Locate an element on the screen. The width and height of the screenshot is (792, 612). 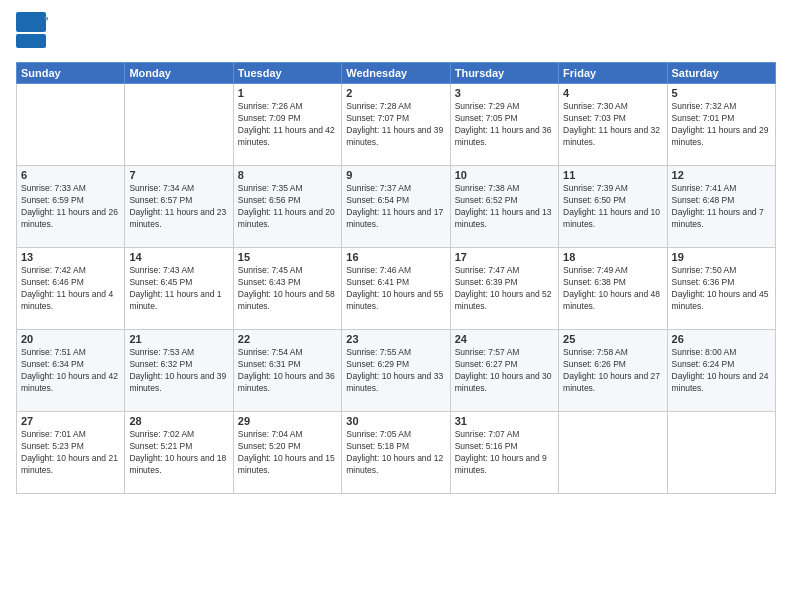
day-number: 22 is located at coordinates (288, 339).